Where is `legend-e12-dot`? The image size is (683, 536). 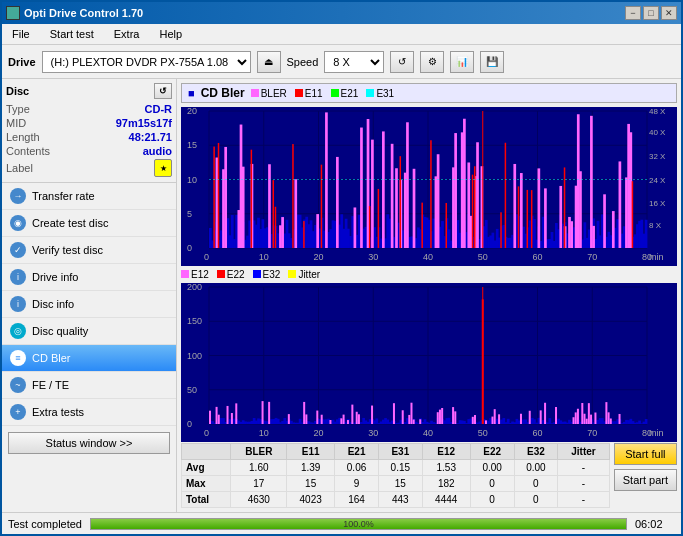
legend-e12-dot is located at coordinates (185, 274).